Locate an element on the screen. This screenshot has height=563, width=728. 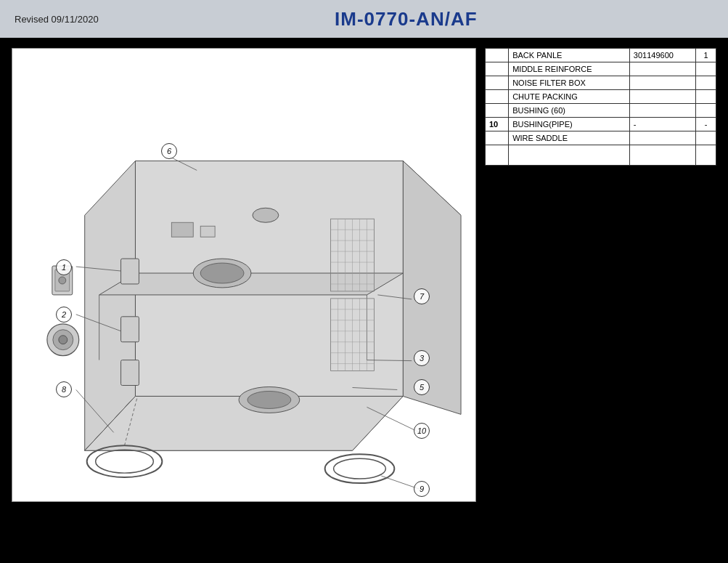
table-row-blank is located at coordinates (601, 155).